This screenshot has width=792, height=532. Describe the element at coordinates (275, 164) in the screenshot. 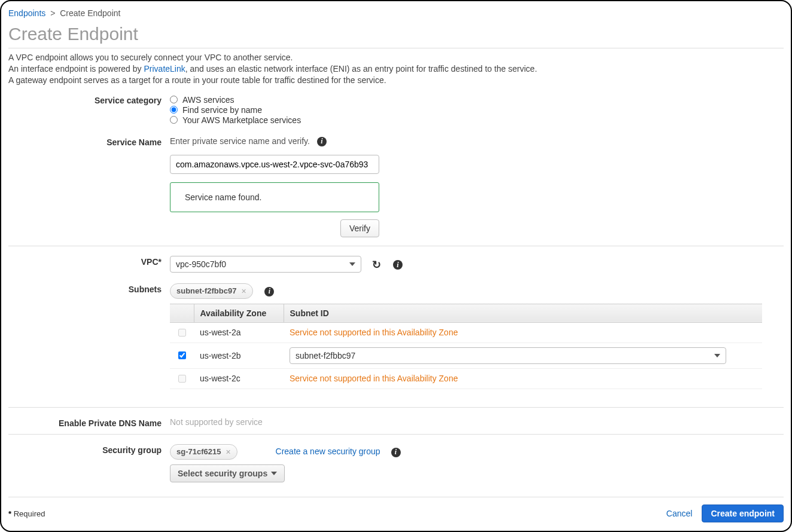

I see `service-name-input` at that location.